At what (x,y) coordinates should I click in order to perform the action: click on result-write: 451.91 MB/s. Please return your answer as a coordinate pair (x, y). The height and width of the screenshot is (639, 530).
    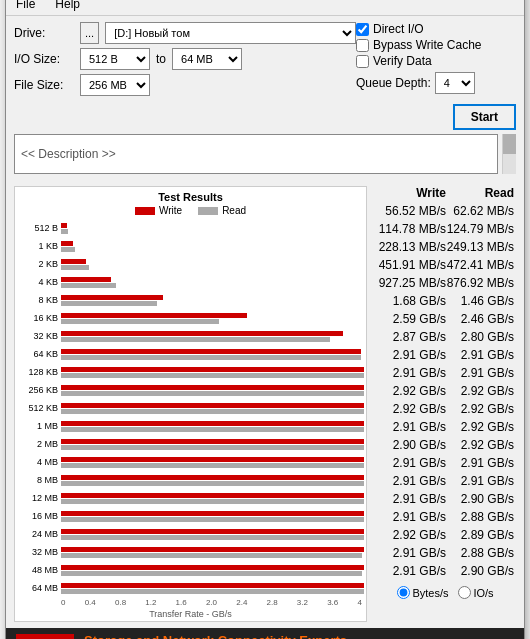
    Looking at the image, I should click on (412, 265).